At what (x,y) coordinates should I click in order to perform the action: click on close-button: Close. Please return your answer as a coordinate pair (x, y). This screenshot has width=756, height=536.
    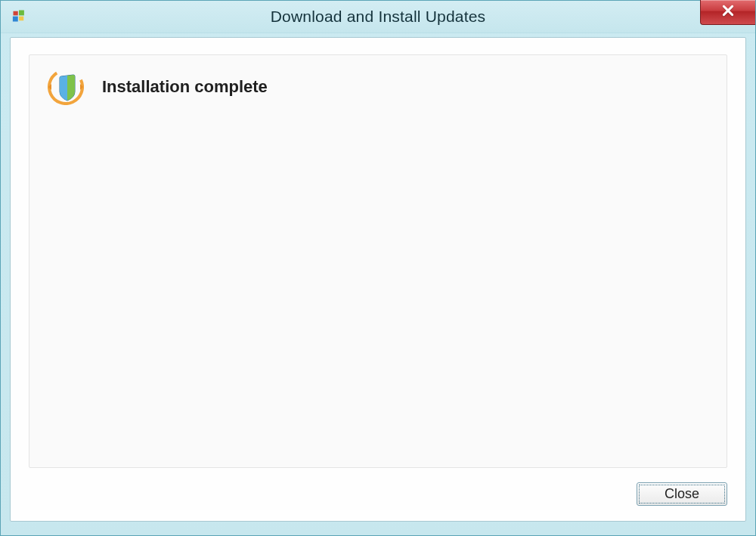
    Looking at the image, I should click on (682, 494).